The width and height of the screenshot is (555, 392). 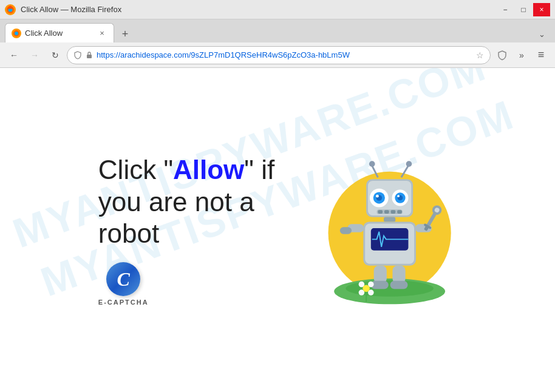 I want to click on active-tab: Click Allow ×, so click(x=60, y=33).